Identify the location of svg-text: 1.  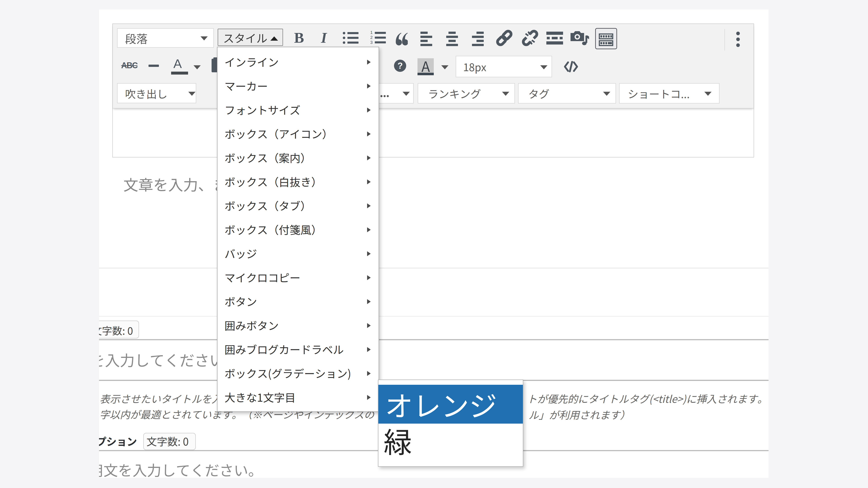
(371, 33).